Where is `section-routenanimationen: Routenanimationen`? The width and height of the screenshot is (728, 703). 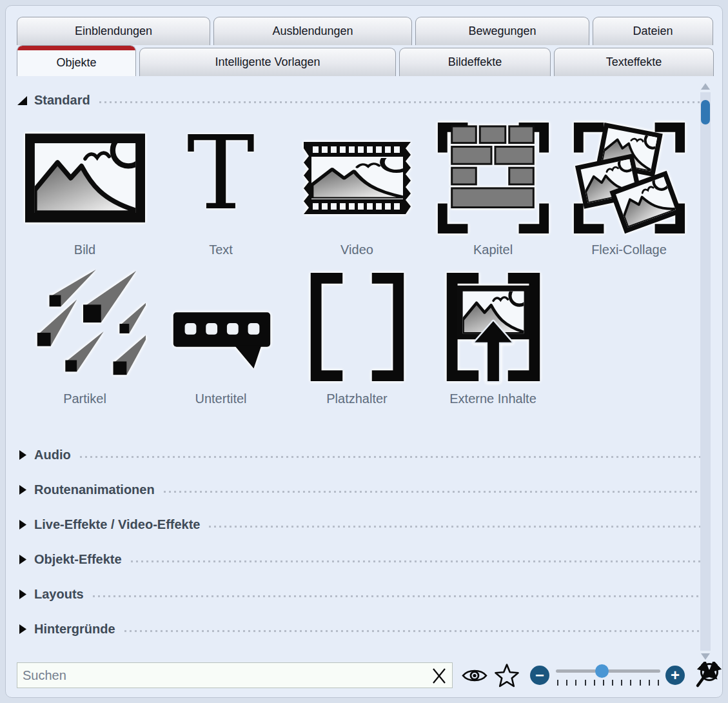
section-routenanimationen: Routenanimationen is located at coordinates (360, 490).